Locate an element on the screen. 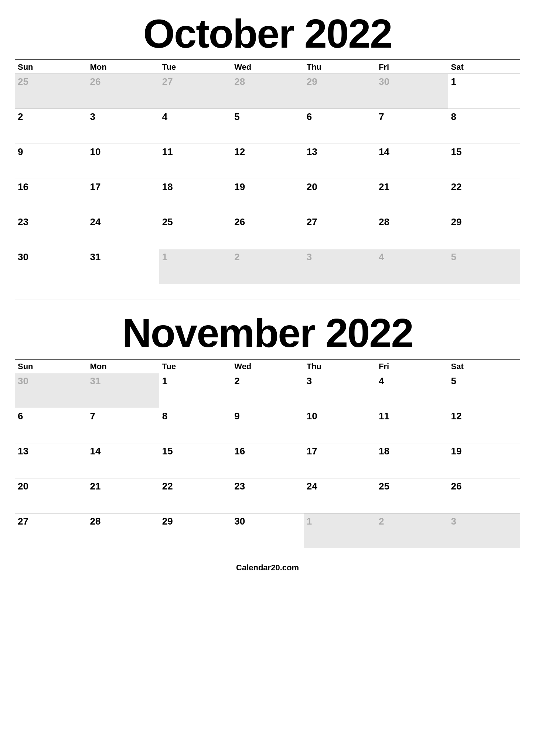 The width and height of the screenshot is (535, 756). col-fri-oct: Fri is located at coordinates (412, 67).